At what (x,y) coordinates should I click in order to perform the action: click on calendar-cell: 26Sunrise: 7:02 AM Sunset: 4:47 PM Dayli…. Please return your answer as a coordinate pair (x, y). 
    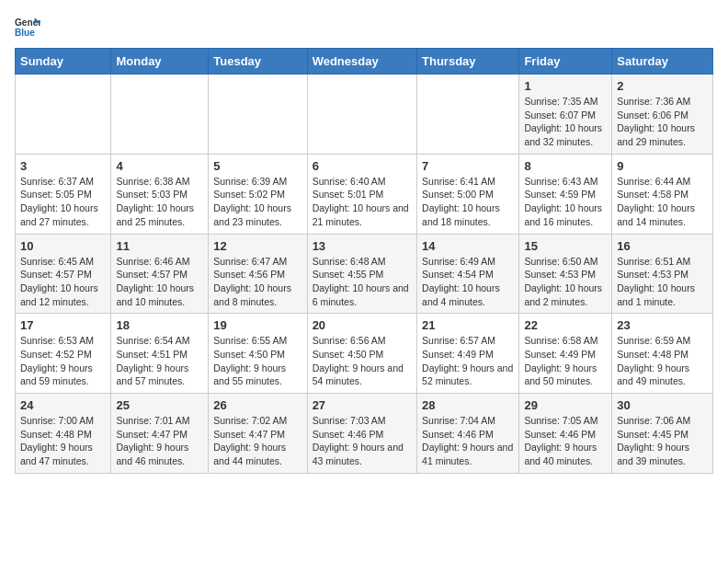
    Looking at the image, I should click on (257, 434).